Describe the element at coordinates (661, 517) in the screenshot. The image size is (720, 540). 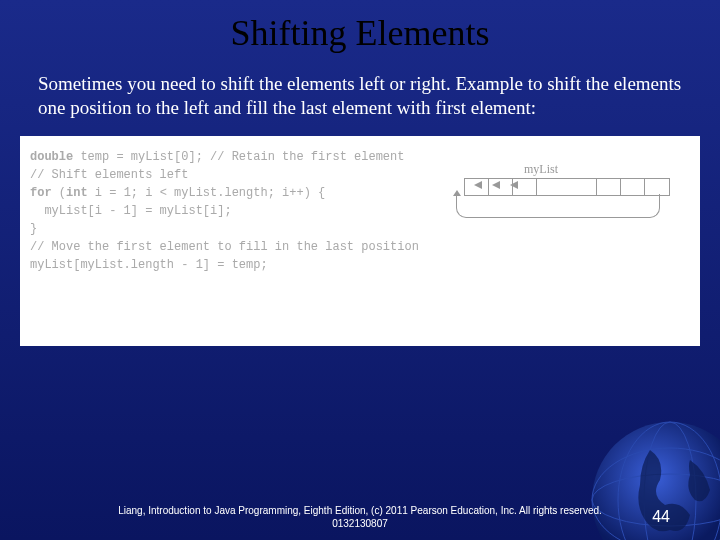
I see `page-number: 44` at that location.